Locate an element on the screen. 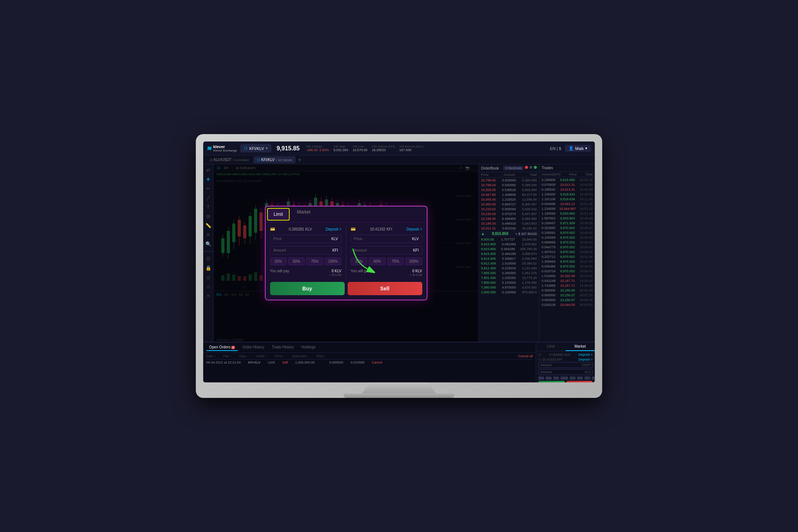 The image size is (798, 532). modal-tab-market: Market is located at coordinates (304, 214).